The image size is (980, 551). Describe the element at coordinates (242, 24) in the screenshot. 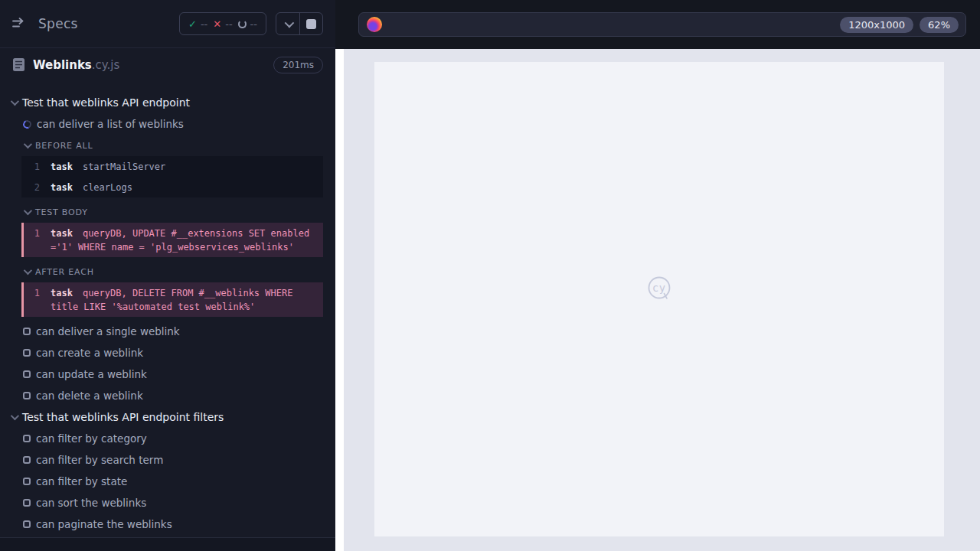

I see `running-icon` at that location.